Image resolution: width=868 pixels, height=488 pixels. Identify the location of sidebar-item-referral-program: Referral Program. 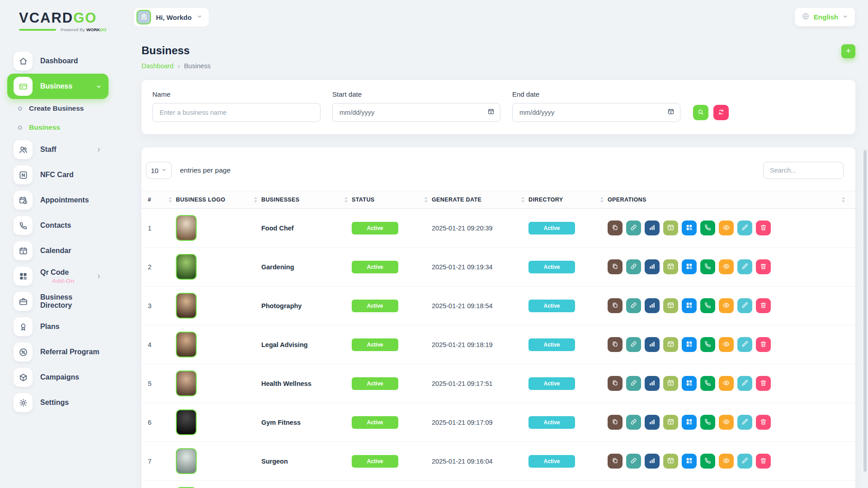
(58, 352).